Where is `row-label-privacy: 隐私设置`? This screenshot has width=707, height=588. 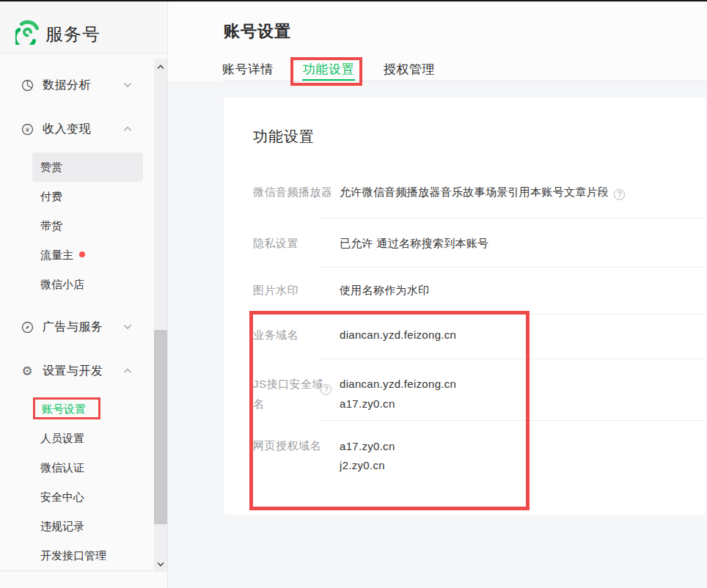
row-label-privacy: 隐私设置 is located at coordinates (276, 243).